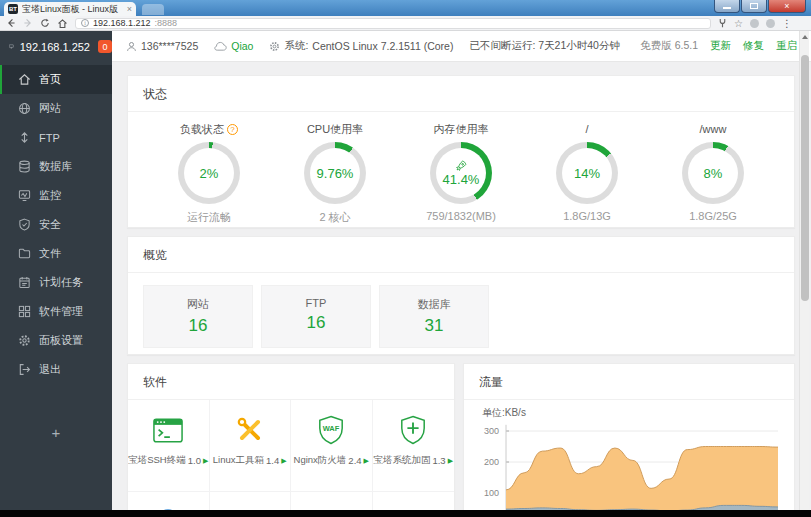 This screenshot has height=517, width=811. What do you see at coordinates (24, 370) in the screenshot?
I see `logout-icon` at bounding box center [24, 370].